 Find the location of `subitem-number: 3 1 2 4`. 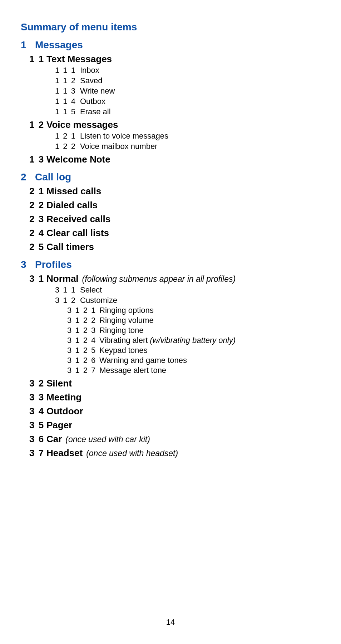

subitem-number: 3 1 2 4 is located at coordinates (83, 340).